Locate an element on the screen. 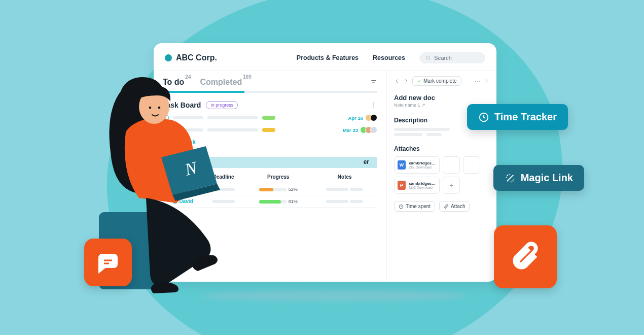 The image size is (644, 335). search-input: Search is located at coordinates (452, 58).